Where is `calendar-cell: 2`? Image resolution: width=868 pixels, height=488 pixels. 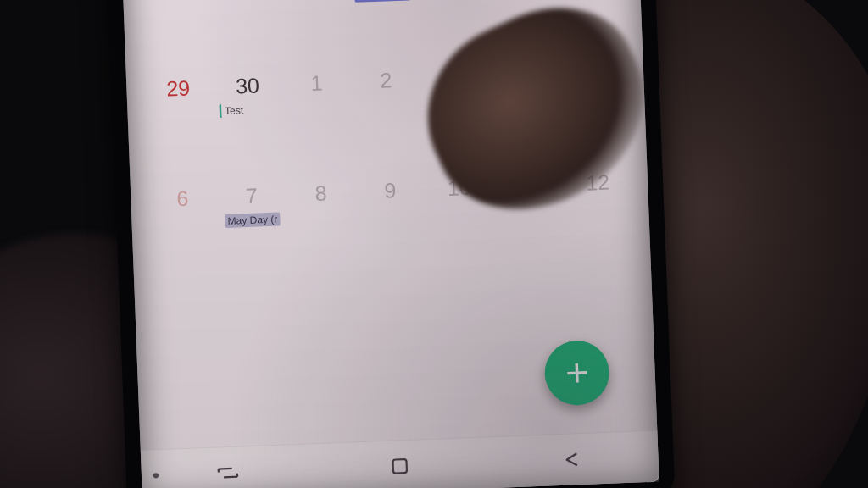 calendar-cell: 2 is located at coordinates (387, 80).